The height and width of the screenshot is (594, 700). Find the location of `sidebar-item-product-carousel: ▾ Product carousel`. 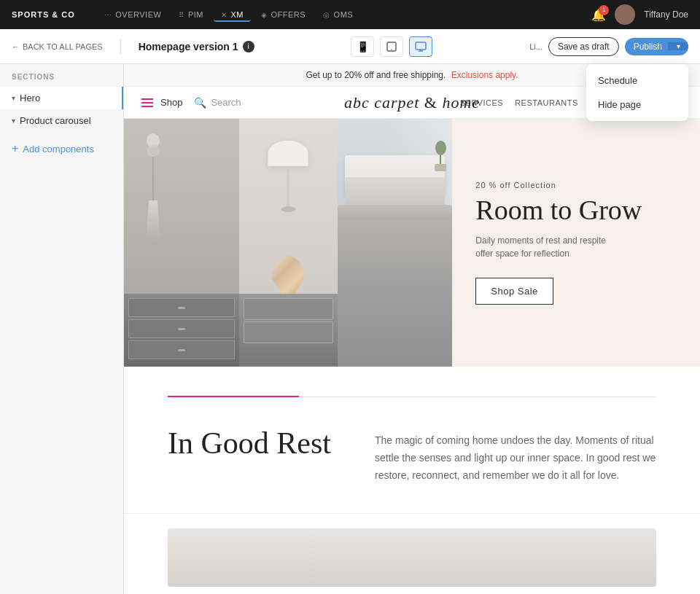

sidebar-item-product-carousel: ▾ Product carousel is located at coordinates (61, 121).